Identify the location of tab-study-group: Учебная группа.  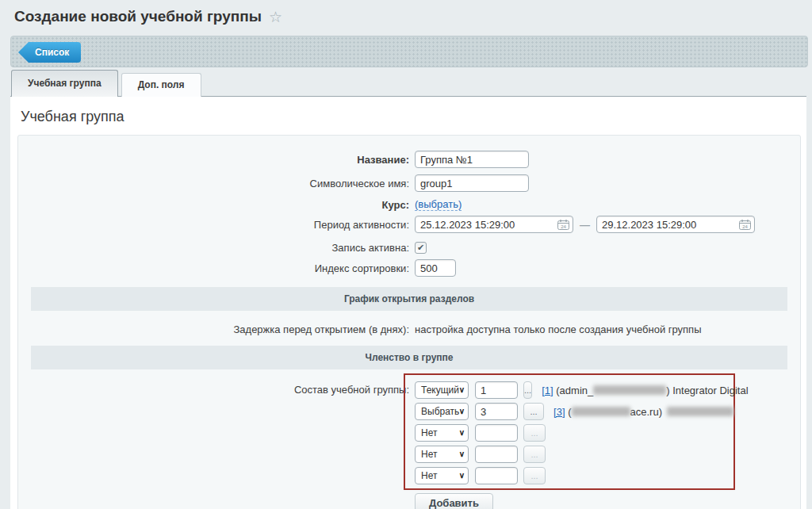
(65, 83).